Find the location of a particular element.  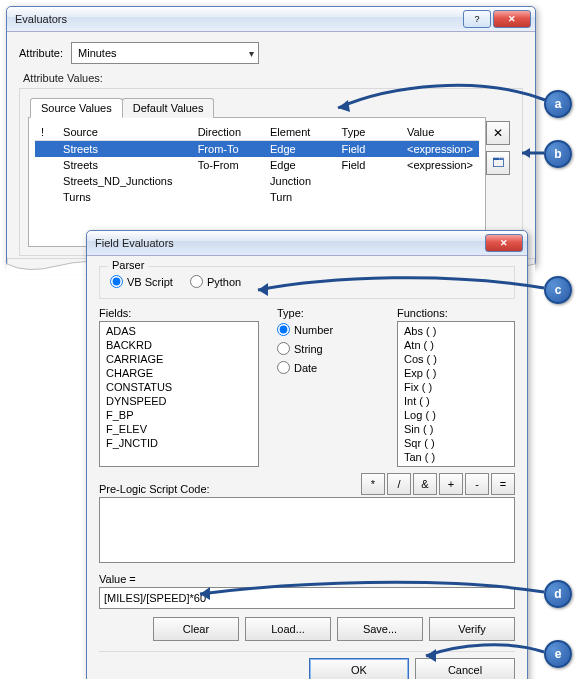

callout-e: e is located at coordinates (558, 654).